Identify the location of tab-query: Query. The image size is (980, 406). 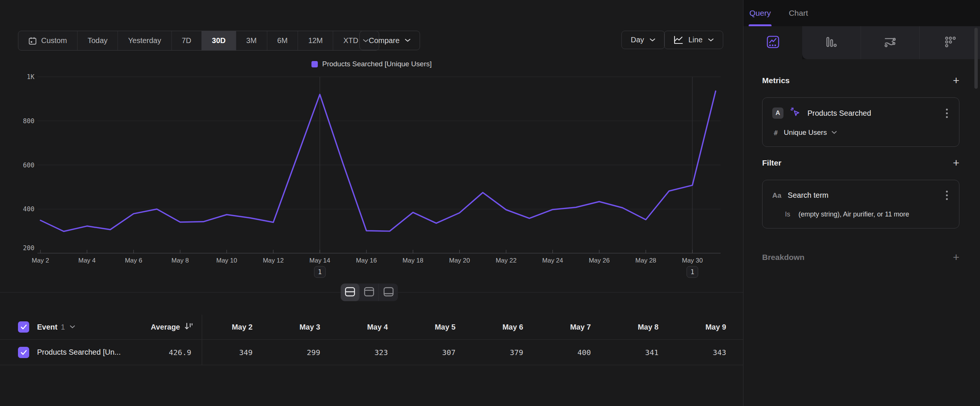
(760, 13).